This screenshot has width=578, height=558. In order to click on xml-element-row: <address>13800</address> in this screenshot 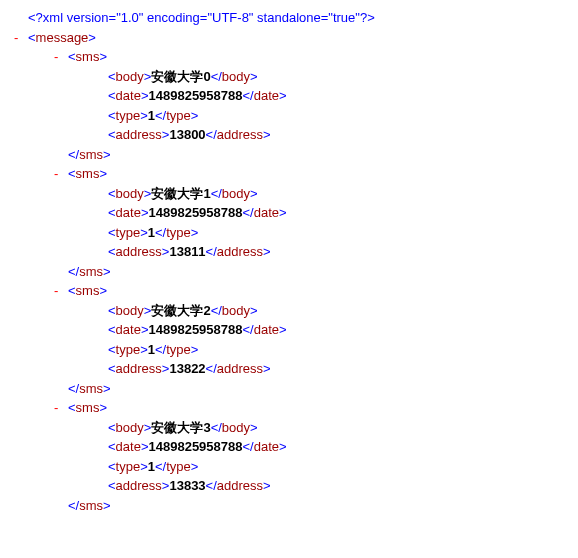, I will do `click(303, 135)`.